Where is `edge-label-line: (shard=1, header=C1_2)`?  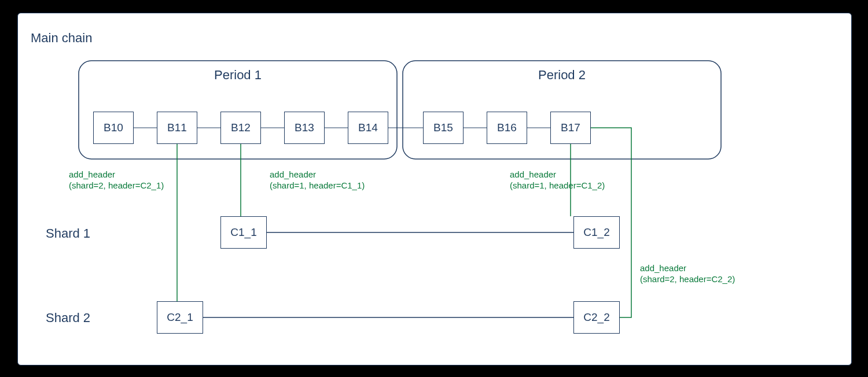 edge-label-line: (shard=1, header=C1_2) is located at coordinates (557, 185).